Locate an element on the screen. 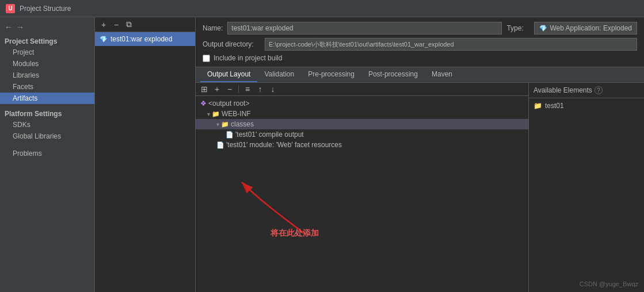 Image resolution: width=644 pixels, height=292 pixels. facet-resources-label: 'test01' module: 'Web' facet resources is located at coordinates (284, 145).